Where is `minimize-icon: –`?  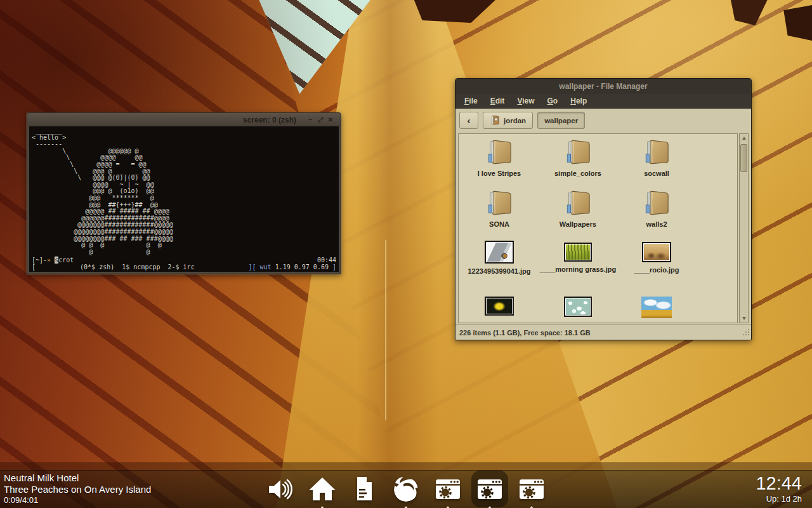 minimize-icon: – is located at coordinates (310, 119).